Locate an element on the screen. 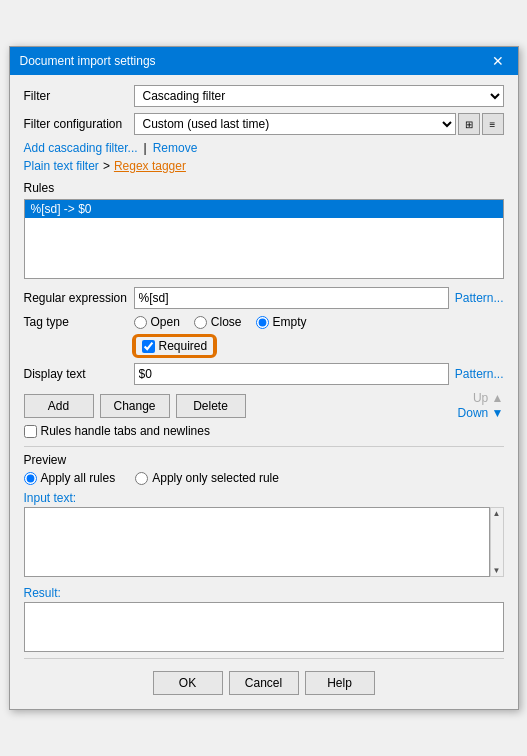  preview-radio-row: Apply all rules Apply only selected rule is located at coordinates (264, 478).